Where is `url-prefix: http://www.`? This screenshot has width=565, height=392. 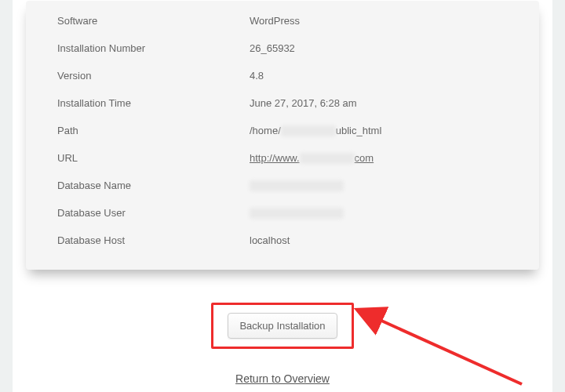
url-prefix: http://www. is located at coordinates (275, 158).